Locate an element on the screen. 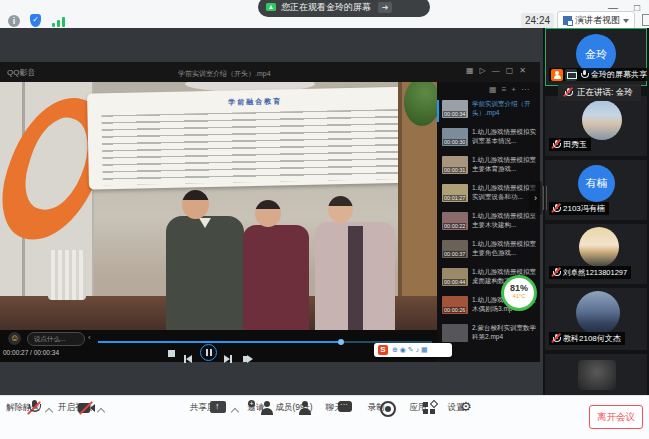  apps-button: 应用 is located at coordinates (418, 407).